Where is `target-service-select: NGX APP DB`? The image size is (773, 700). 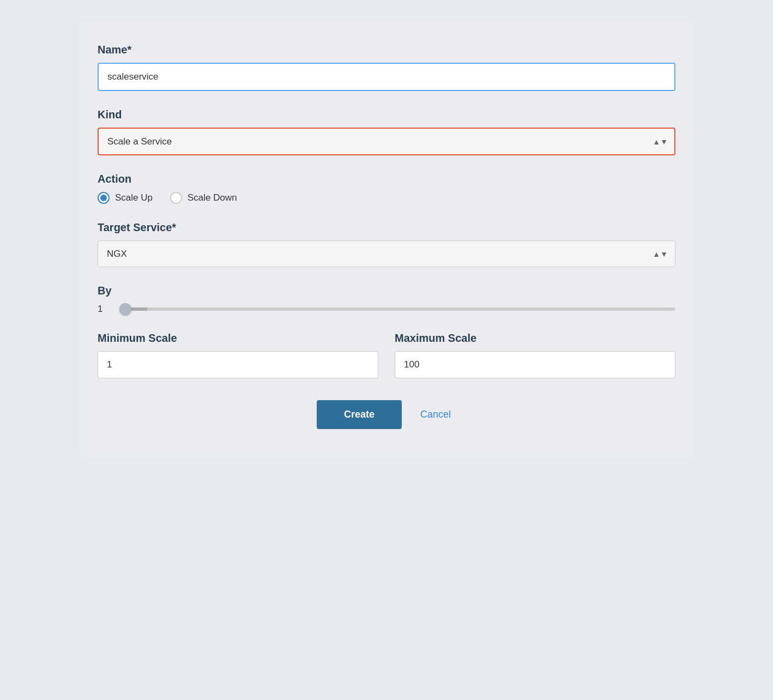
target-service-select: NGX APP DB is located at coordinates (387, 254).